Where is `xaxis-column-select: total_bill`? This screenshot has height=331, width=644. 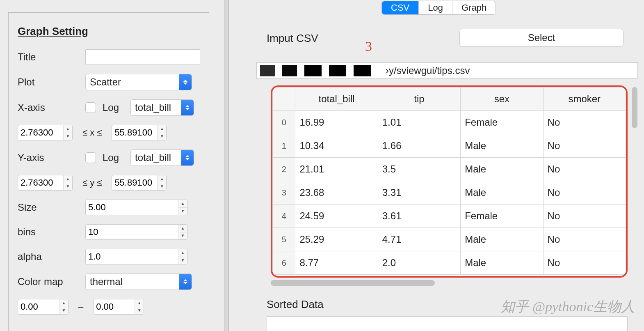 xaxis-column-select: total_bill is located at coordinates (162, 108).